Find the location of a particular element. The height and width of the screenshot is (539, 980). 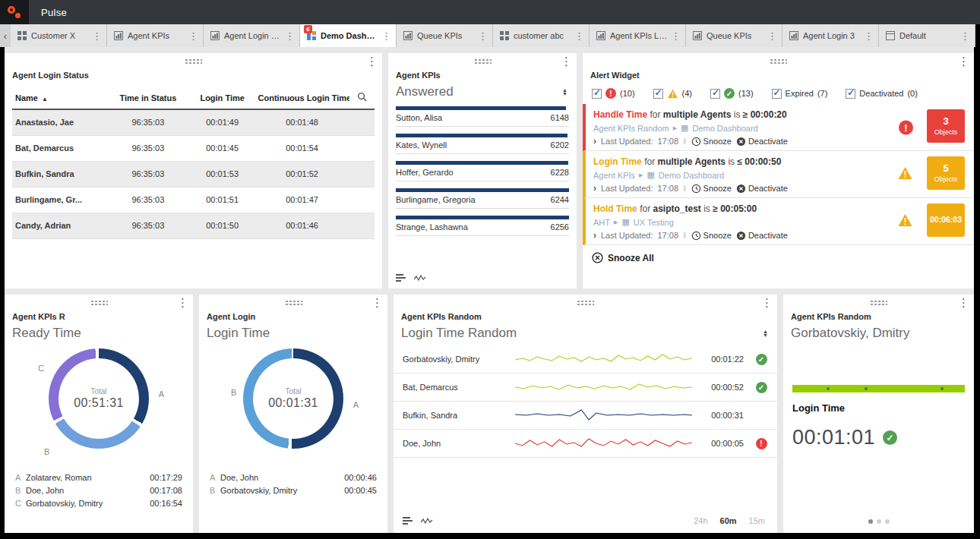

tab-agent-kpis-long: Agent KPIs Long ⋮ is located at coordinates (638, 36).